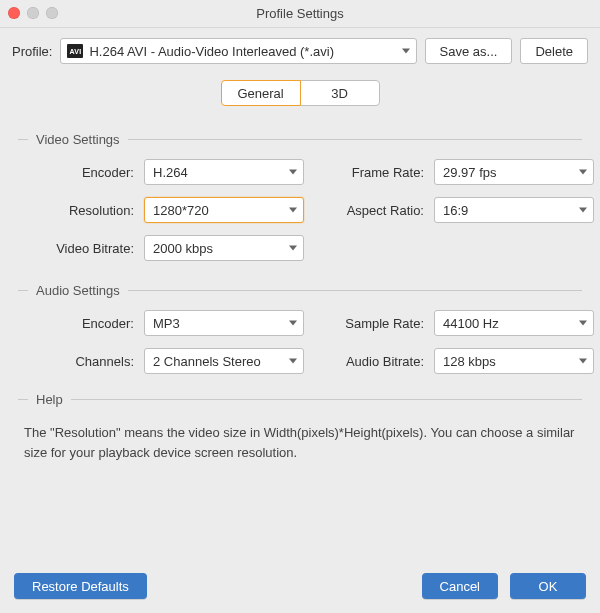 The height and width of the screenshot is (613, 600). What do you see at coordinates (79, 248) in the screenshot?
I see `video-bitrate-label: Video Bitrate:` at bounding box center [79, 248].